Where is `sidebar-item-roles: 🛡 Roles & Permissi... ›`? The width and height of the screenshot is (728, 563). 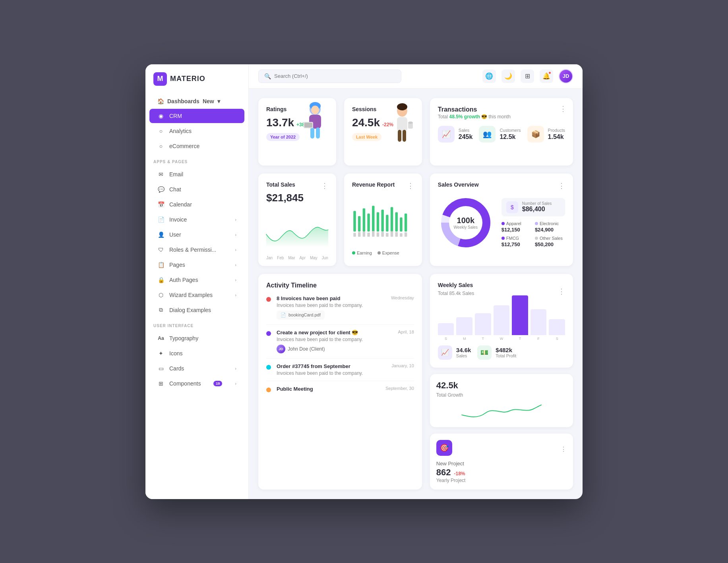
sidebar-item-roles: 🛡 Roles & Permissi... › is located at coordinates (197, 250).